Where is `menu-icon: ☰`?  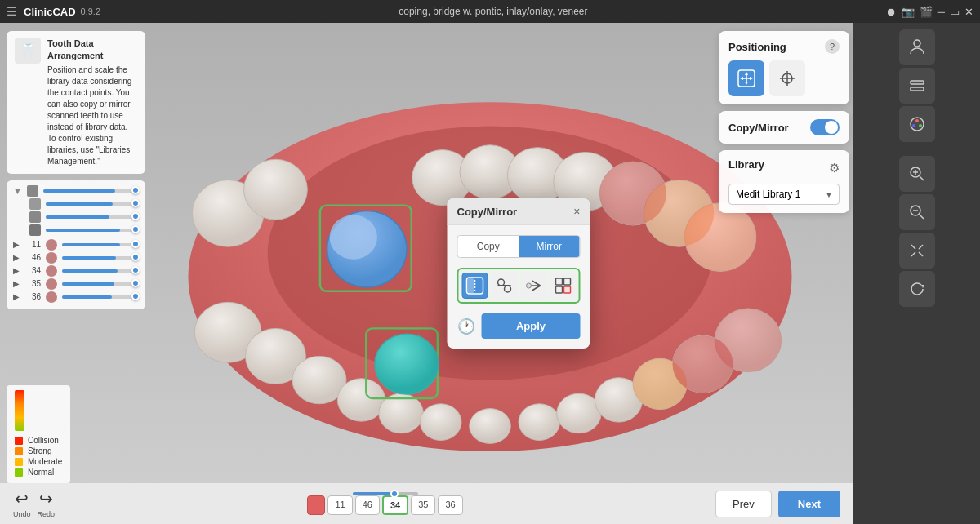 menu-icon: ☰ is located at coordinates (11, 11).